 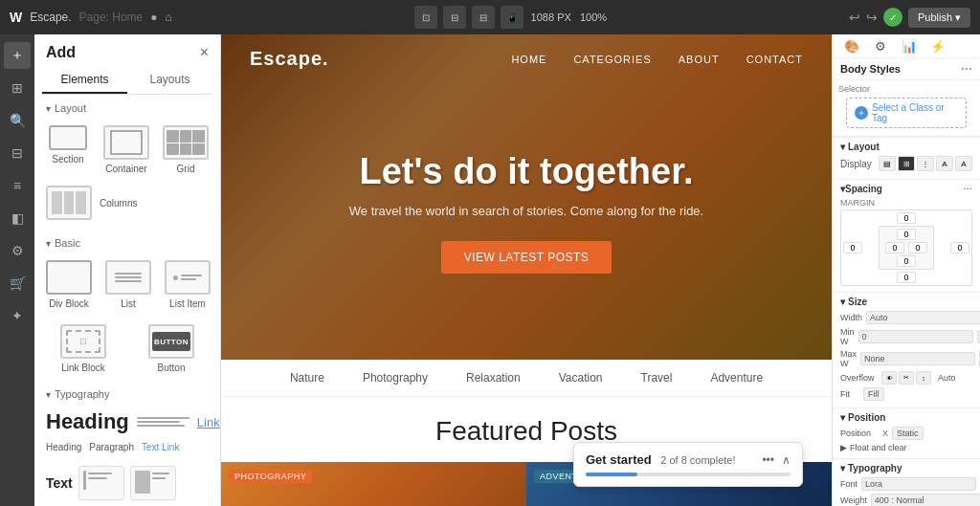 I want to click on autosave-indicator: ✓, so click(x=893, y=17).